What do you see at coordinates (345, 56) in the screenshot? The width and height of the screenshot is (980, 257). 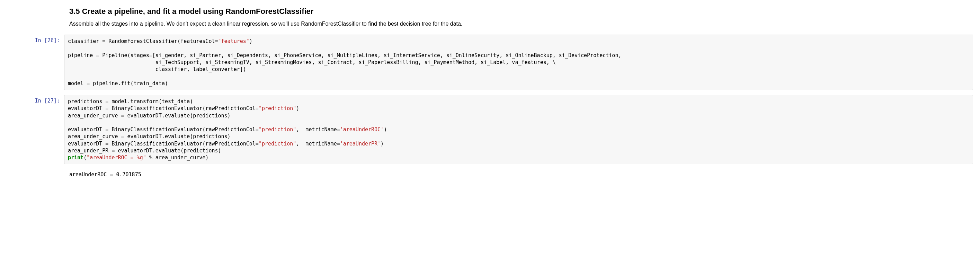 I see `code-text: pipeline = Pipeline(stages=[si_gender, s…` at bounding box center [345, 56].